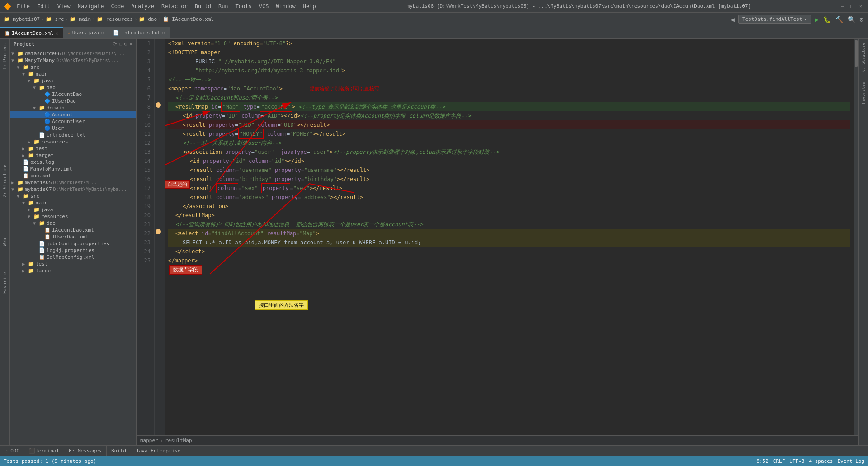  What do you see at coordinates (73, 135) in the screenshot?
I see `tree-item-introducetxt: 📄 introduce.txt` at bounding box center [73, 135].